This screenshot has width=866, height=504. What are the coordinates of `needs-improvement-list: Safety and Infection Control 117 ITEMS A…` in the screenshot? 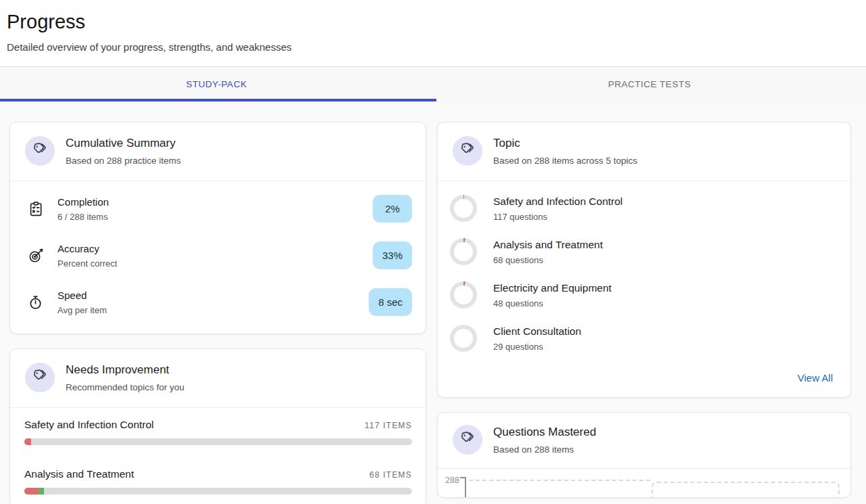 It's located at (218, 456).